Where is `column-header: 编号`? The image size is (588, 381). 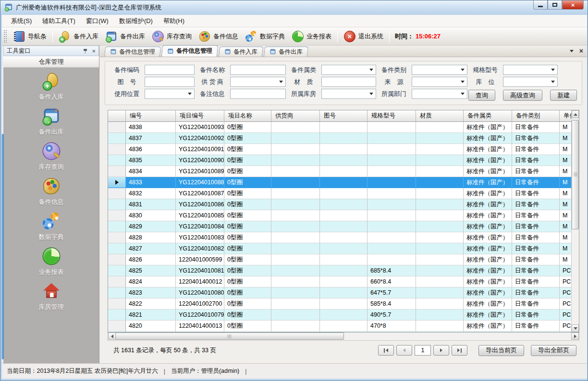
column-header: 编号 is located at coordinates (151, 116).